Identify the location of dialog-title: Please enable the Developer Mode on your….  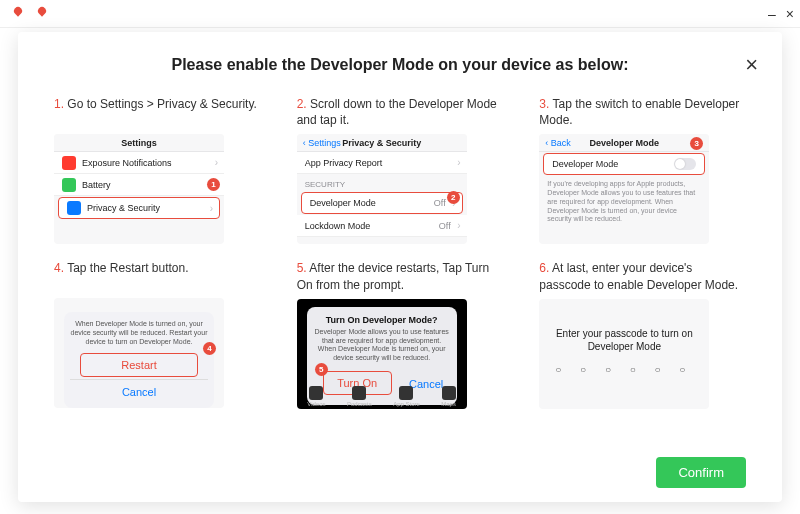
(400, 65).